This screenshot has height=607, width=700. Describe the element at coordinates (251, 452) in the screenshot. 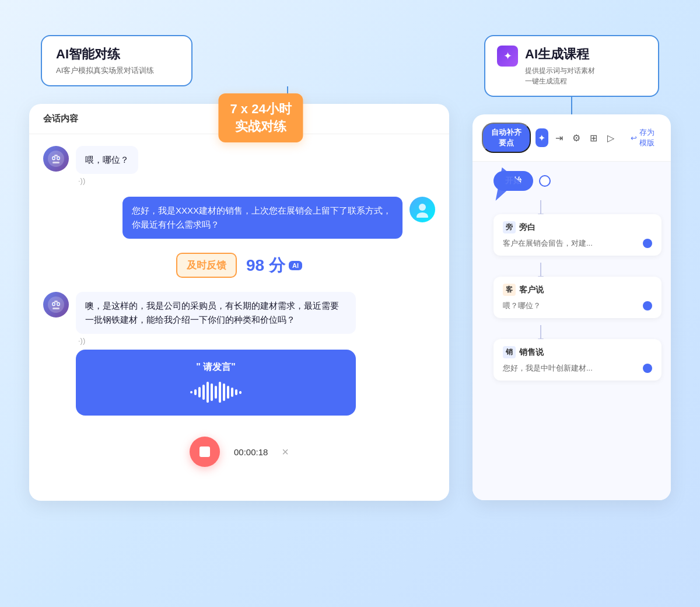

I see `timer: 00:00:18` at that location.